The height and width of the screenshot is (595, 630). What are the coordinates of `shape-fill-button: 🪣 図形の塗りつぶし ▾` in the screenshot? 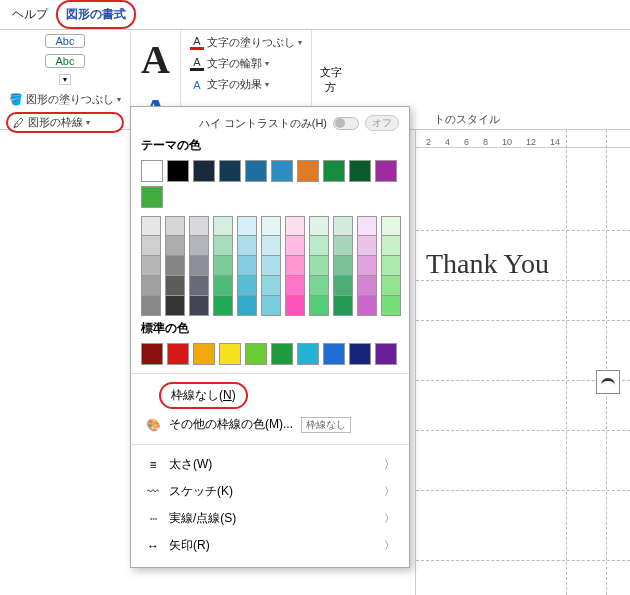 It's located at (65, 100).